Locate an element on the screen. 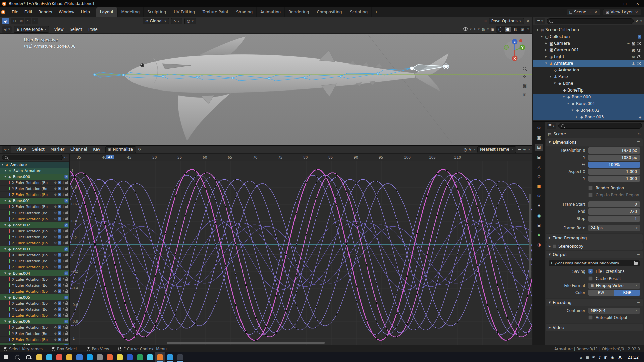 The height and width of the screenshot is (362, 644). tray-icon-5: ◉ is located at coordinates (612, 357).